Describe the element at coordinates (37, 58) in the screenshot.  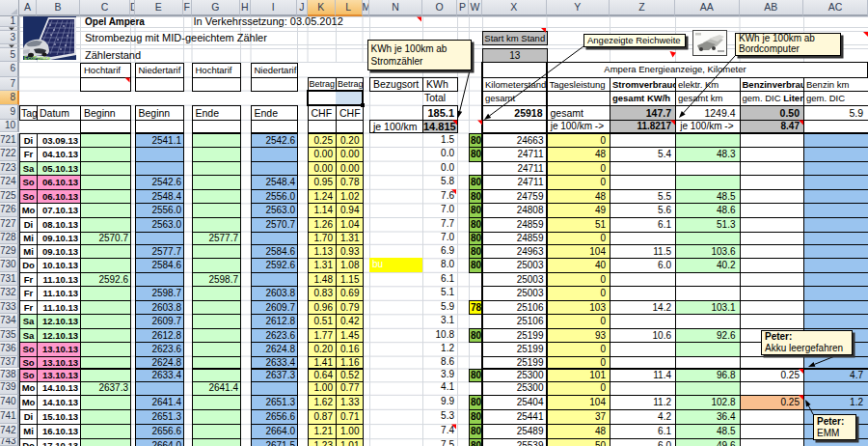
I see `svg-text: EcoFuture` at that location.